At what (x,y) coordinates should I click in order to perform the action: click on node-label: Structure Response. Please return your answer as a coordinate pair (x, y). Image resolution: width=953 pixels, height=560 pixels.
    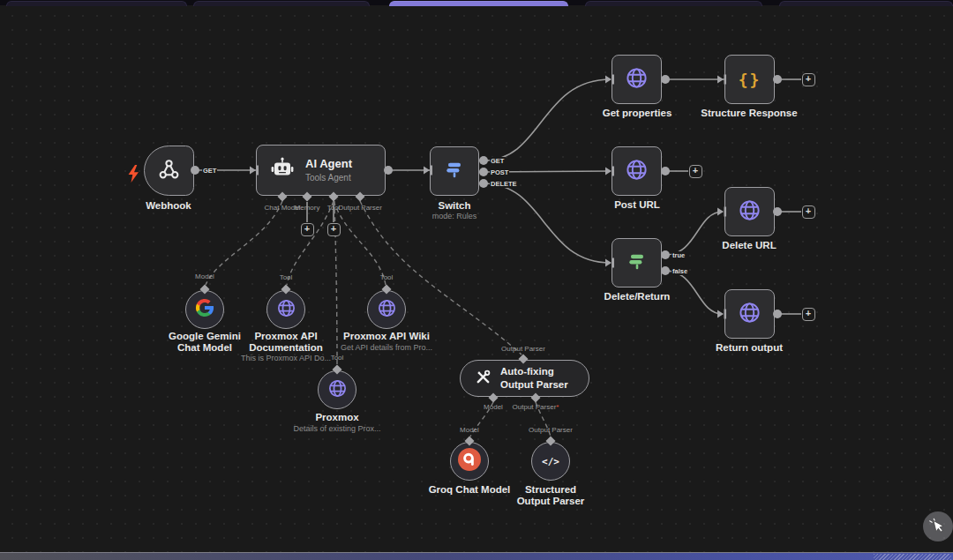
    Looking at the image, I should click on (748, 113).